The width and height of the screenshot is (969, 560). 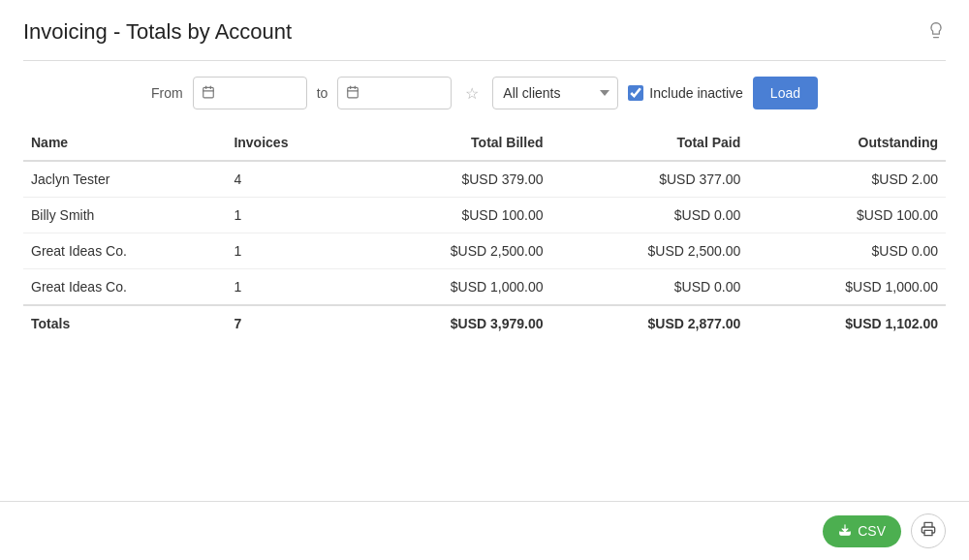 I want to click on header: Invoicing - Totals by Account, so click(x=484, y=30).